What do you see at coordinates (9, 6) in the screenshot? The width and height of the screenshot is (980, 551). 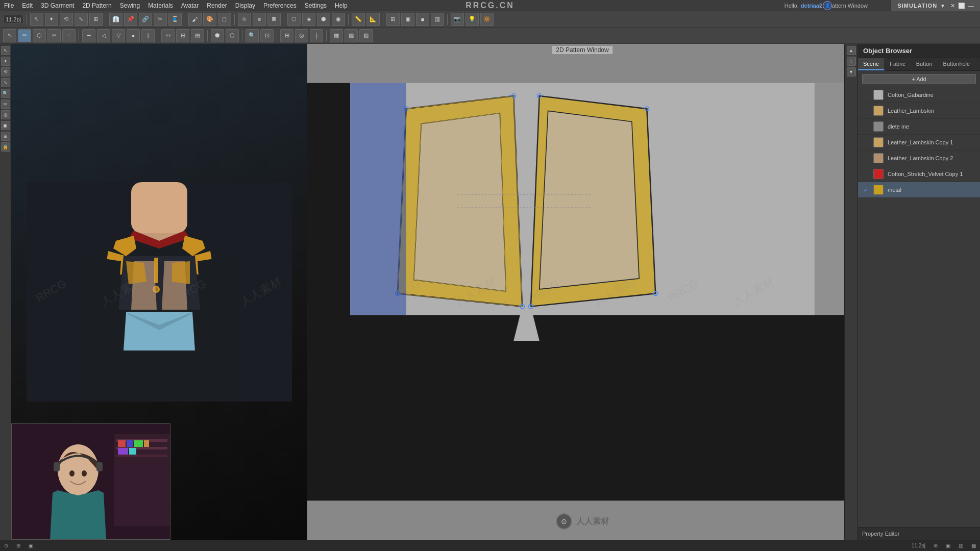 I see `menu-file: File` at bounding box center [9, 6].